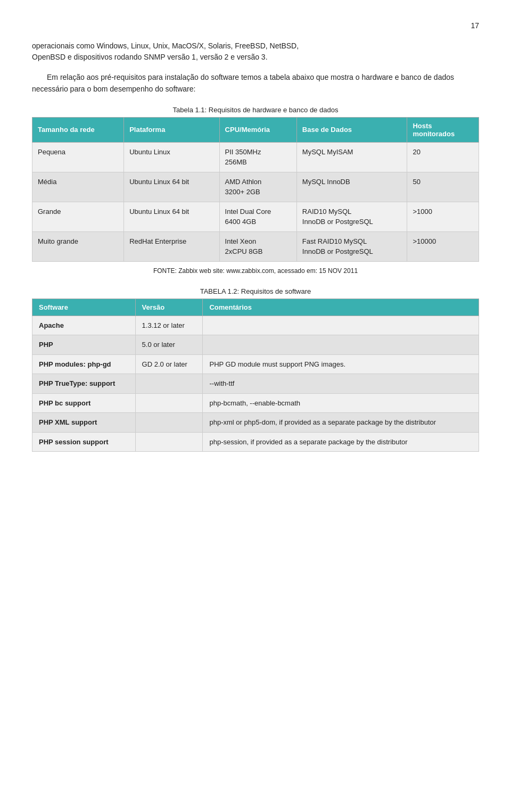  Describe the element at coordinates (256, 442) in the screenshot. I see `table-row: PHP session supportphp-session, if provi…` at that location.